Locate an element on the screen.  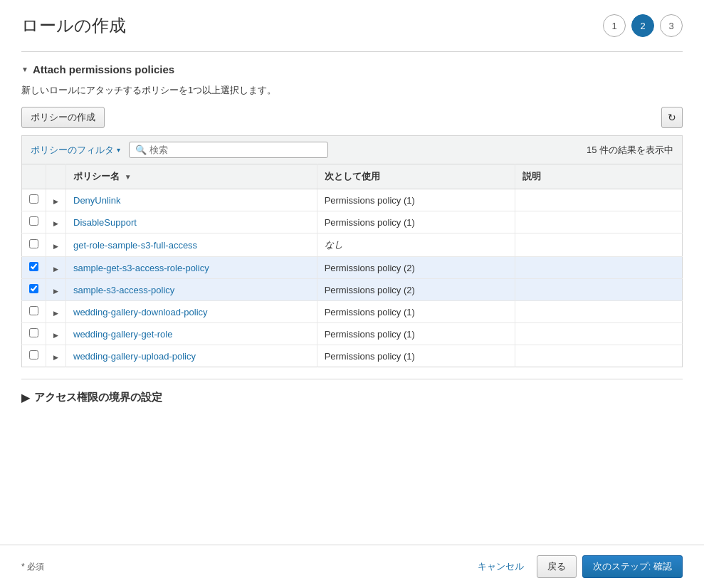
attach-section-title: Attach permissions policies is located at coordinates (104, 70).